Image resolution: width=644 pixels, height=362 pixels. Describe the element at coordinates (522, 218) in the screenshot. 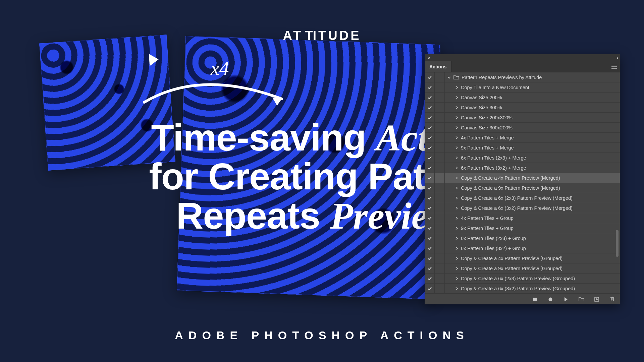

I see `action-row: 4x Pattern Tiles + Group` at that location.